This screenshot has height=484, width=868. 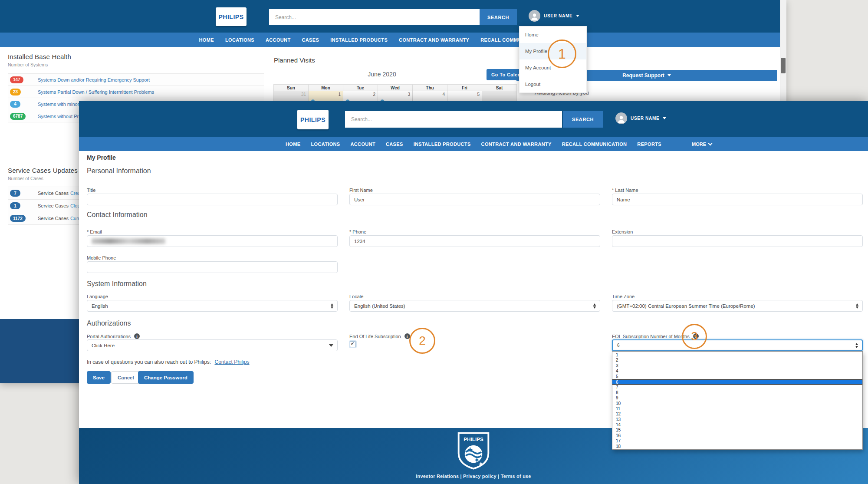 I want to click on calendar-day-header: Sun, so click(x=291, y=88).